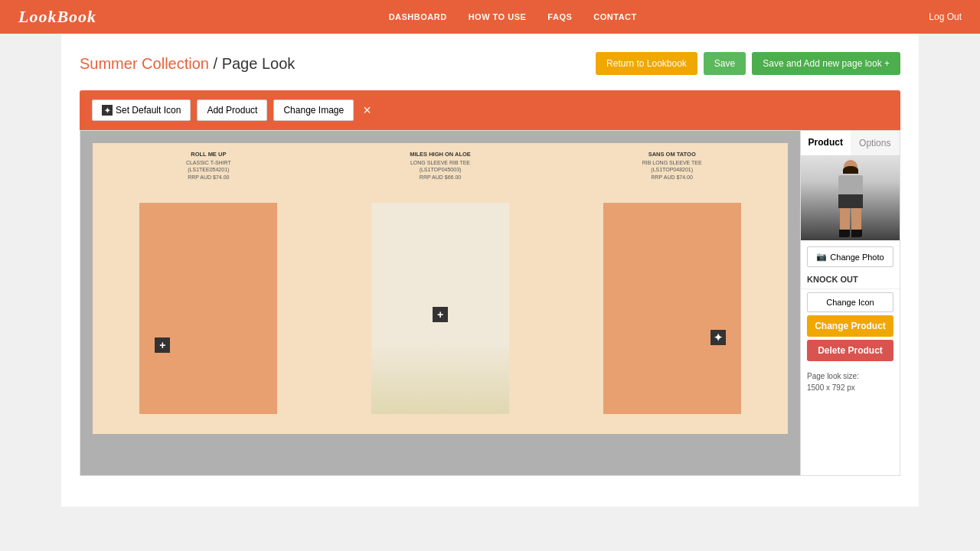 Image resolution: width=980 pixels, height=551 pixels. I want to click on breadcrumb: Summer Collection / Page Look, so click(187, 64).